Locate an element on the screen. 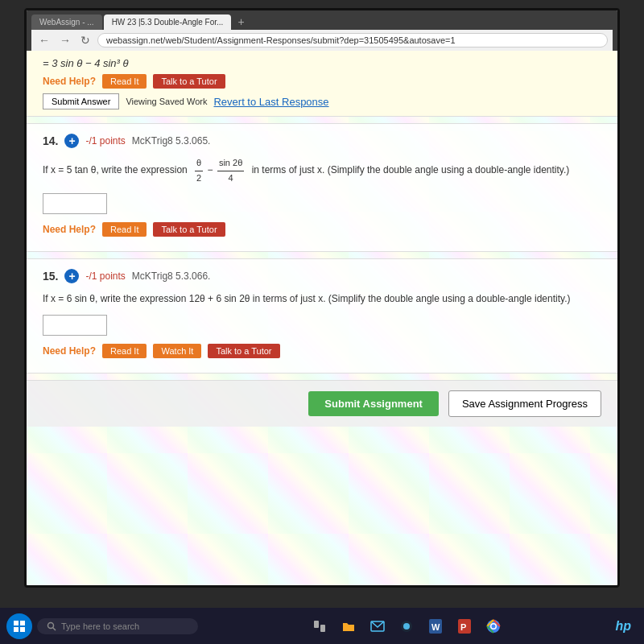 This screenshot has width=644, height=644. question-14-talk-tutor-button: Talk to a Tutor is located at coordinates (188, 229).